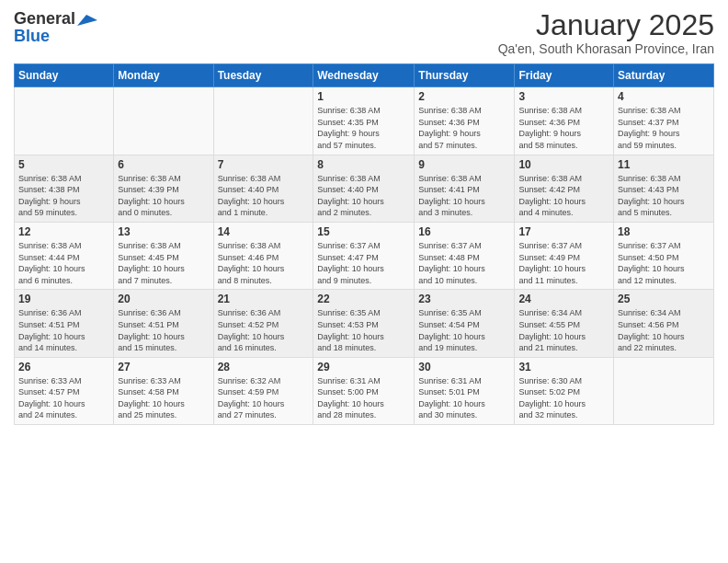  Describe the element at coordinates (664, 188) in the screenshot. I see `calendar-cell: 11Sunrise: 6:38 AM Sunset: 4:43 PM Dayli…` at that location.